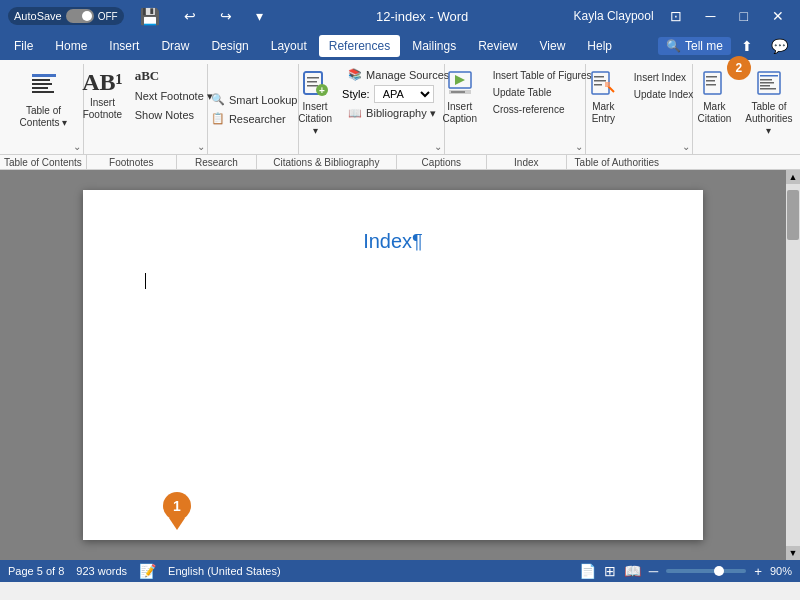  Describe the element at coordinates (356, 94) in the screenshot. I see `style-label: Style:` at that location.